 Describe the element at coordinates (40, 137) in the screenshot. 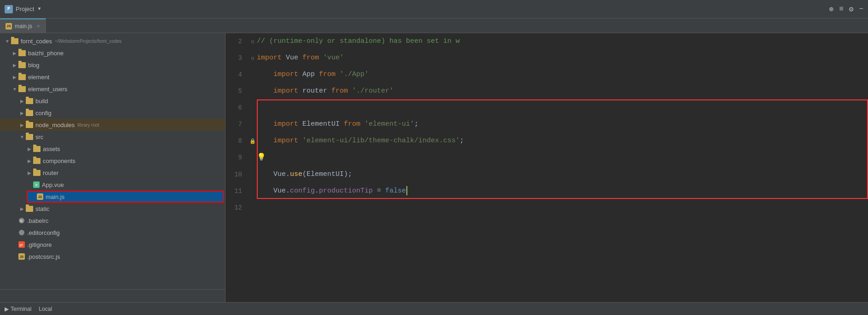

I see `src-label: src` at that location.